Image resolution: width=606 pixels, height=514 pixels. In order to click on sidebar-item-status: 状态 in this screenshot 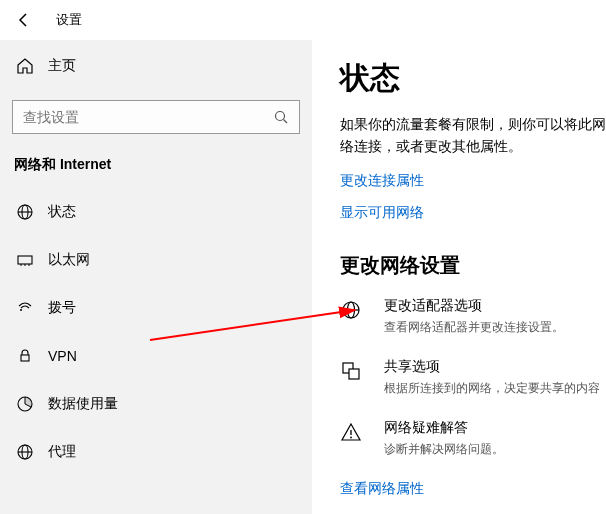, I will do `click(156, 212)`.